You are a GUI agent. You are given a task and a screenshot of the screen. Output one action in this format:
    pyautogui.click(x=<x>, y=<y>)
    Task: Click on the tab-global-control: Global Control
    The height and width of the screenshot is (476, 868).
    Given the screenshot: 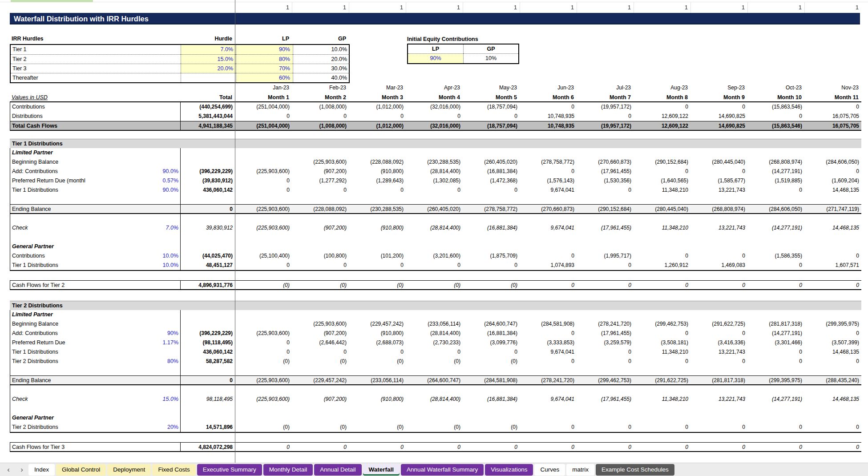 What is the action you would take?
    pyautogui.click(x=81, y=470)
    